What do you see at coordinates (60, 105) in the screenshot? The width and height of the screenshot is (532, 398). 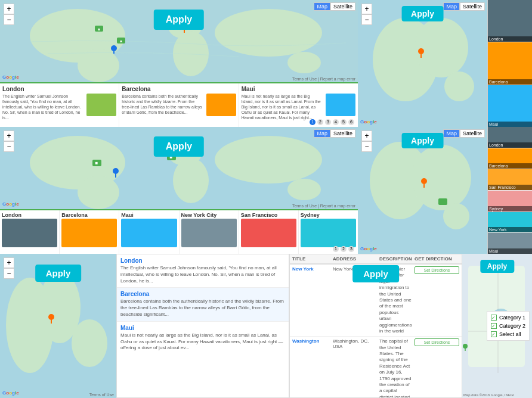 I see `card-london: London The English writer Samuel Johnson…` at bounding box center [60, 105].